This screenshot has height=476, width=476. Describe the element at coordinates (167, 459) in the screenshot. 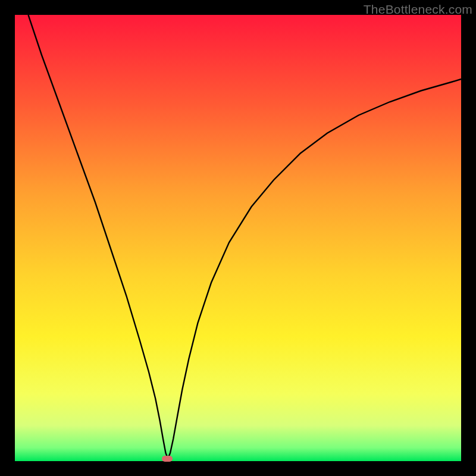

I see `minimum-marker` at that location.